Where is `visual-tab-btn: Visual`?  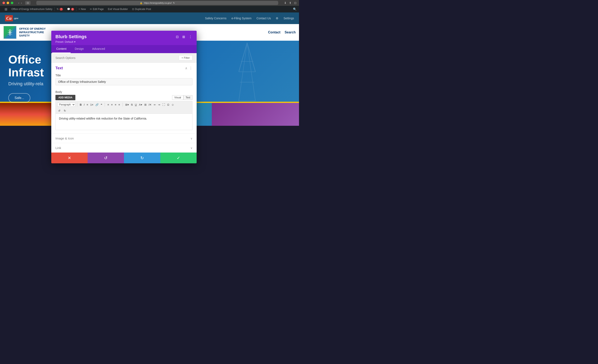
visual-tab-btn: Visual is located at coordinates (178, 97).